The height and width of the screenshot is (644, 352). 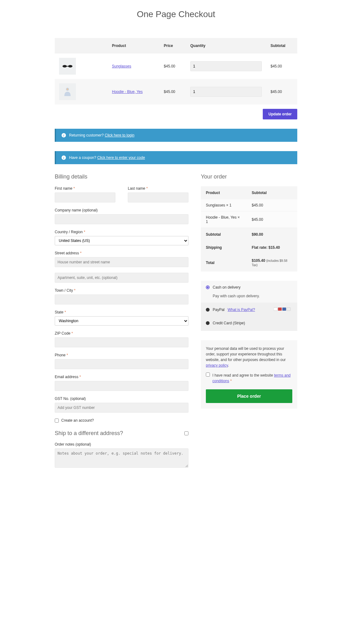 I want to click on city-label: Town / City *, so click(x=122, y=290).